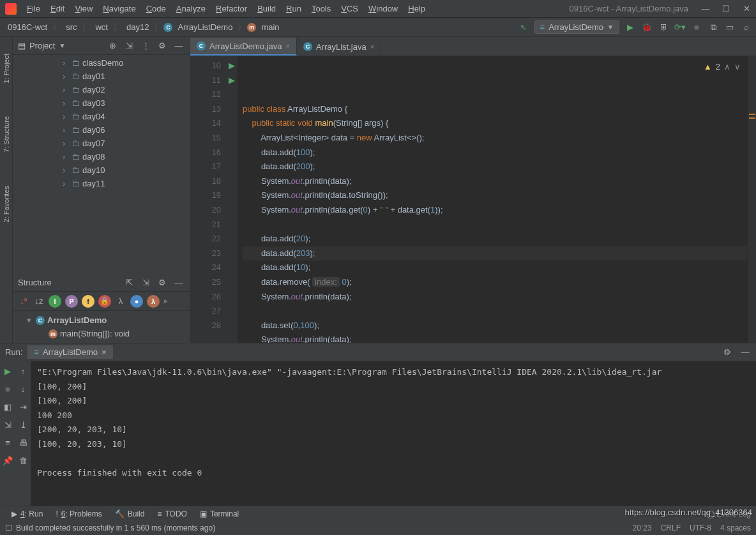  I want to click on scroll-icon: ⤓, so click(23, 425).